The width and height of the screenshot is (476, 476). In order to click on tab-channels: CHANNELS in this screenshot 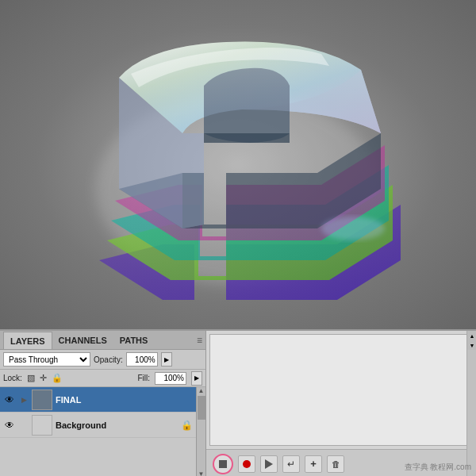, I will do `click(83, 340)`.